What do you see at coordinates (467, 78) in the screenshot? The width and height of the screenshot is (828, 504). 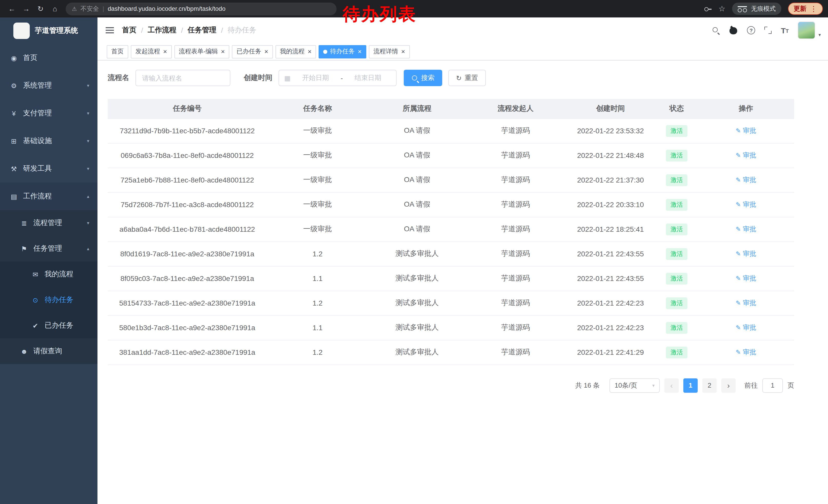 I see `reset-button: ↻ 重置` at bounding box center [467, 78].